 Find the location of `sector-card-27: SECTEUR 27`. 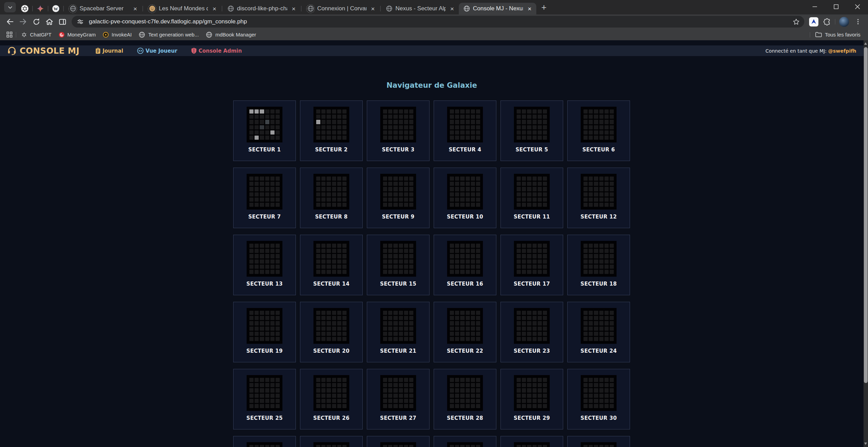

sector-card-27: SECTEUR 27 is located at coordinates (398, 399).